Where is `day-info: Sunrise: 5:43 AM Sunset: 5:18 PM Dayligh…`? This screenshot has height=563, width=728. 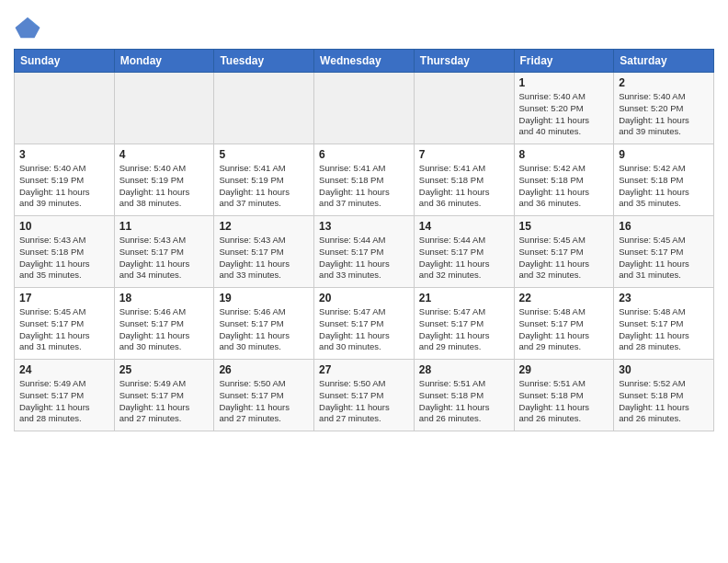
day-info: Sunrise: 5:43 AM Sunset: 5:18 PM Dayligh… is located at coordinates (64, 258).